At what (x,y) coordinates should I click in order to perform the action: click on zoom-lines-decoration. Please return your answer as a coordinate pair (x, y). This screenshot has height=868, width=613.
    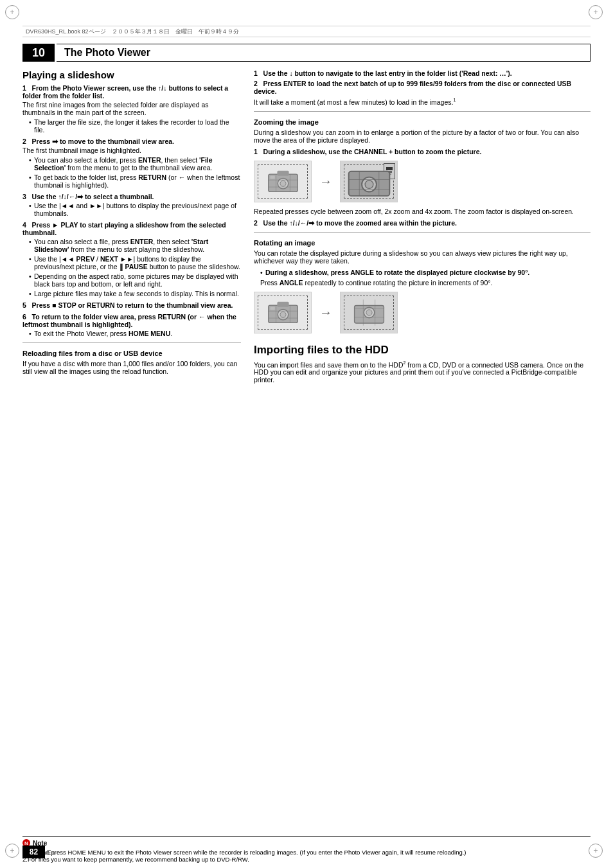
    Looking at the image, I should click on (283, 181).